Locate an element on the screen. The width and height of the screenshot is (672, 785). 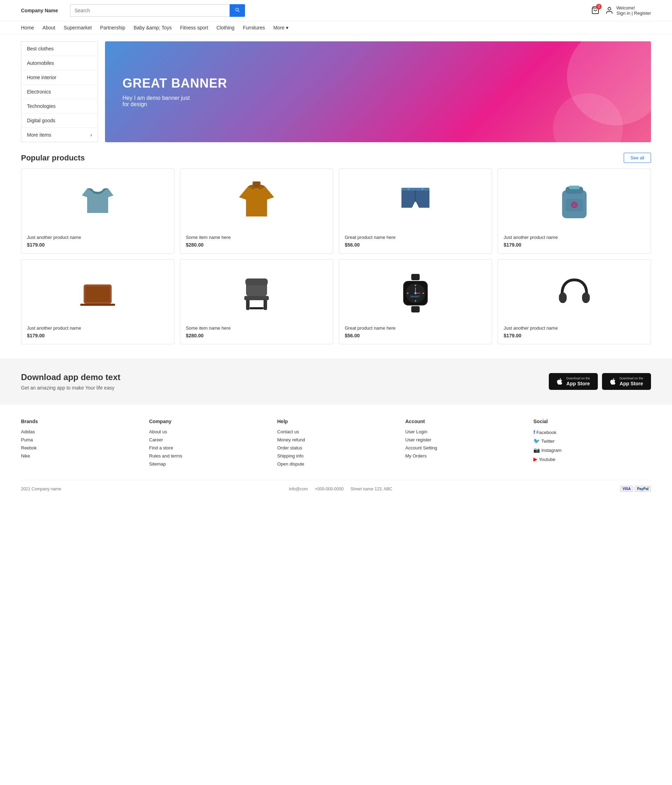
footer-link-nike: Nike is located at coordinates (80, 456).